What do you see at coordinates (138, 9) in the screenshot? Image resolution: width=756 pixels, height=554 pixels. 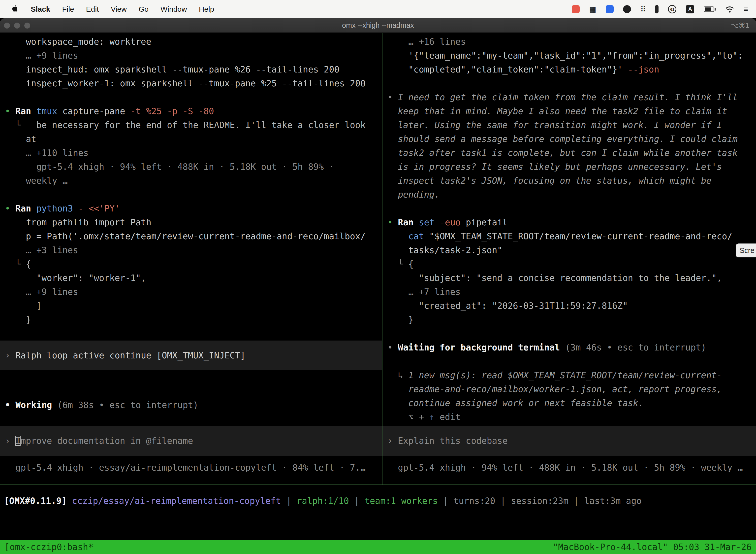 I see `menu-items: FileEditViewGoWindowHelp` at bounding box center [138, 9].